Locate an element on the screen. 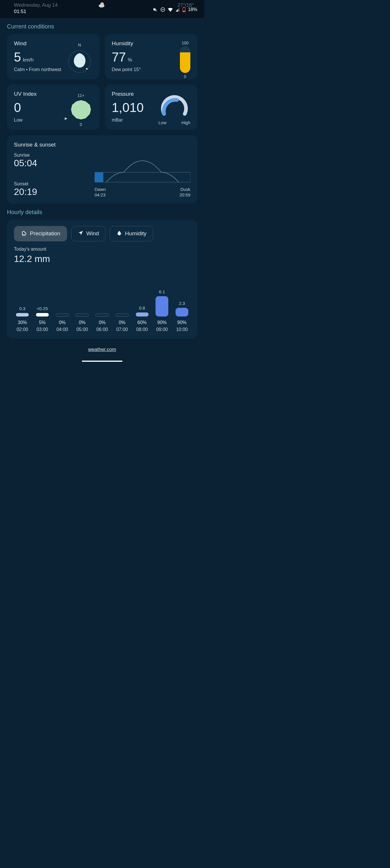 This screenshot has height=868, width=390. section-hourly-title: Hourly details is located at coordinates (102, 212).